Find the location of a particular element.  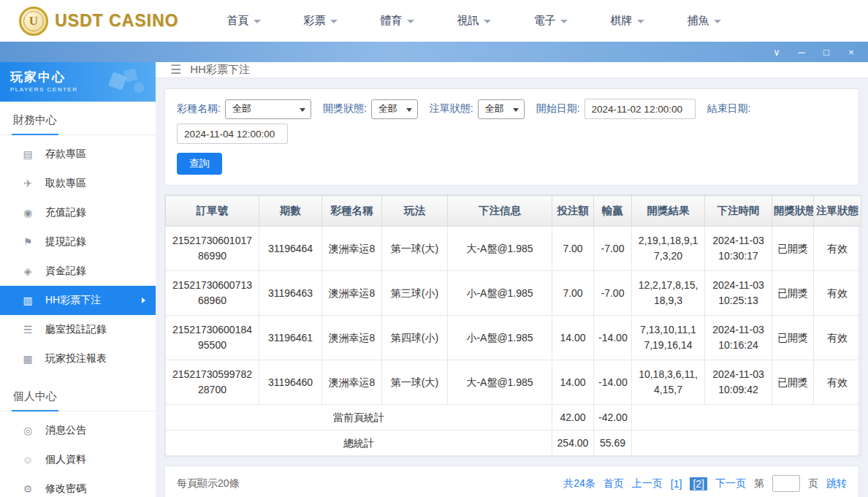

cell-play: 第三球(小) is located at coordinates (415, 294).